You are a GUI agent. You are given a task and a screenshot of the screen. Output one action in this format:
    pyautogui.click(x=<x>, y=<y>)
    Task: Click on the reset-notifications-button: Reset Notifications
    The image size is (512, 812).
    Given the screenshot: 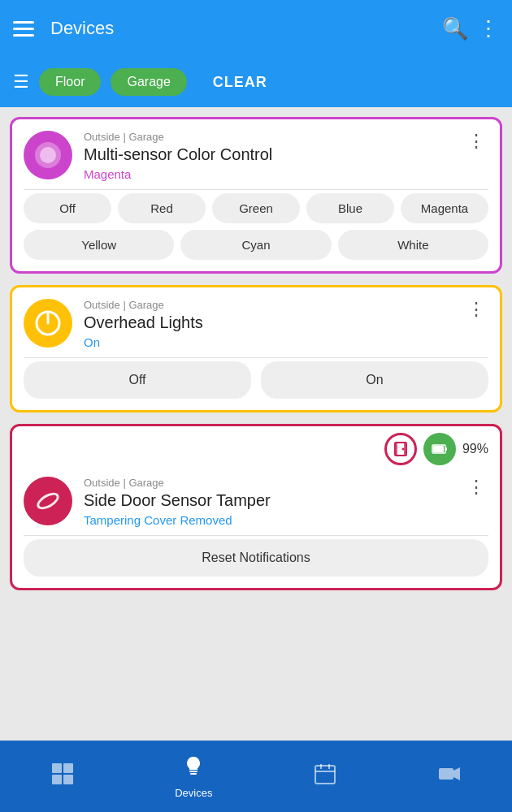 What is the action you would take?
    pyautogui.click(x=256, y=558)
    